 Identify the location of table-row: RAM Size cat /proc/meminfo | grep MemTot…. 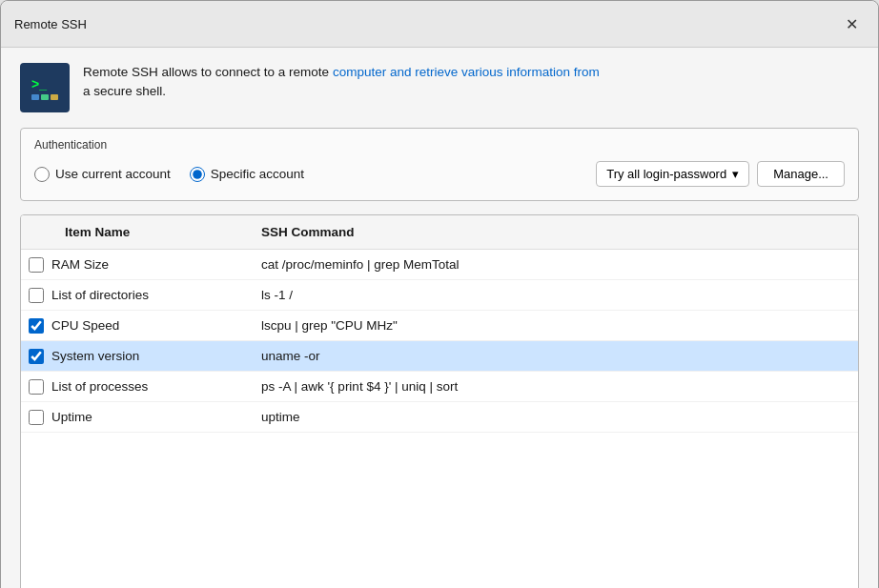
(440, 265).